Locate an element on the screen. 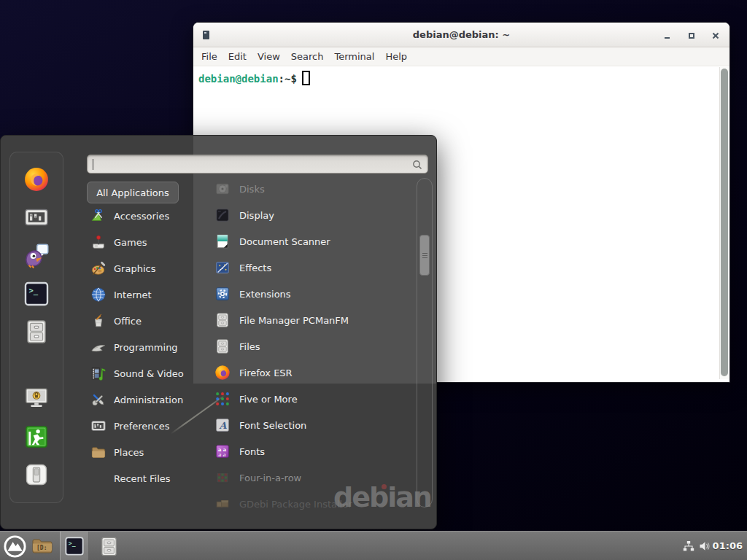 This screenshot has height=560, width=747. category-preferences: Preferences is located at coordinates (144, 426).